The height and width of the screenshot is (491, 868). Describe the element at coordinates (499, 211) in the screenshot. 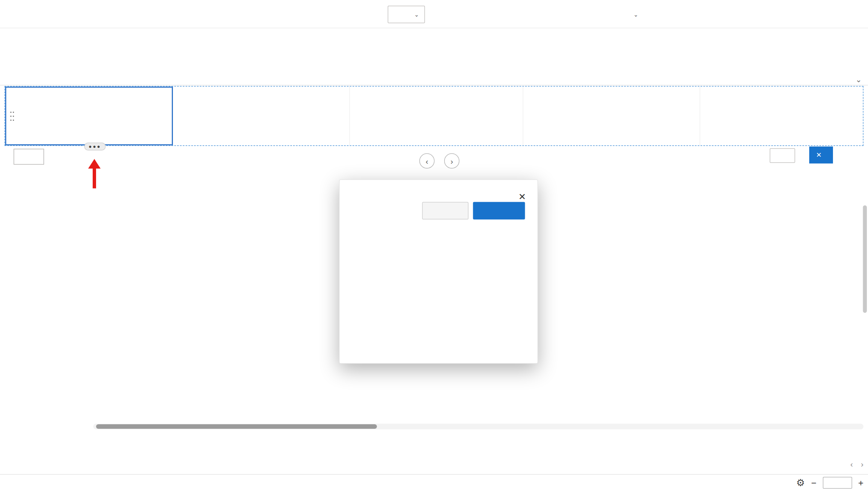

I see `apply-button` at that location.